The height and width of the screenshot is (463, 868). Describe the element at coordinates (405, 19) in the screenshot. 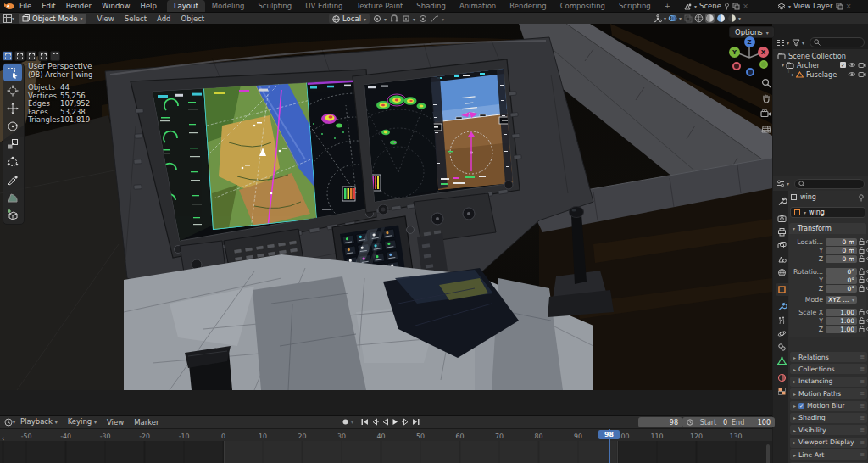

I see `snap-target-icon` at that location.